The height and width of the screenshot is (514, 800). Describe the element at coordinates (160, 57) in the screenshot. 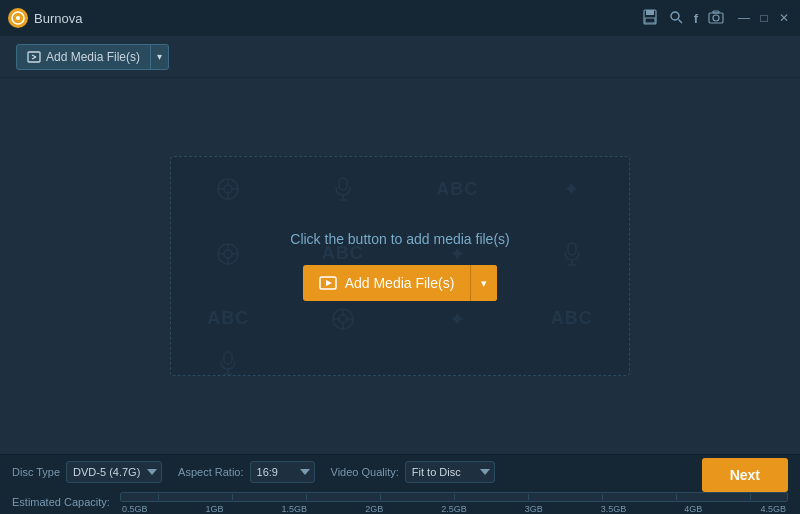

I see `add-media-top-arrow: ▾` at that location.